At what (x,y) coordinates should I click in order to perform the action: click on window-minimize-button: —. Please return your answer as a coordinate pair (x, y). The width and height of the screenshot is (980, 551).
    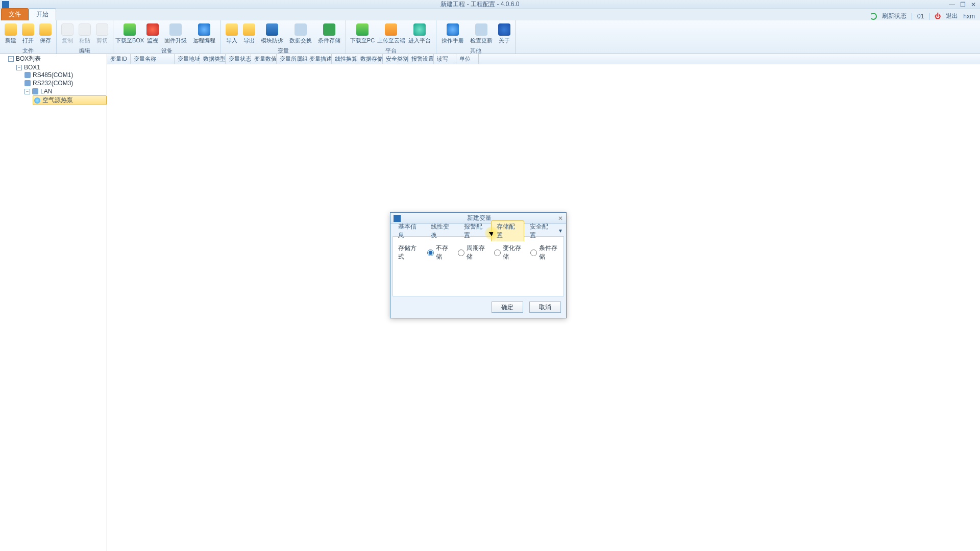
    Looking at the image, I should click on (952, 5).